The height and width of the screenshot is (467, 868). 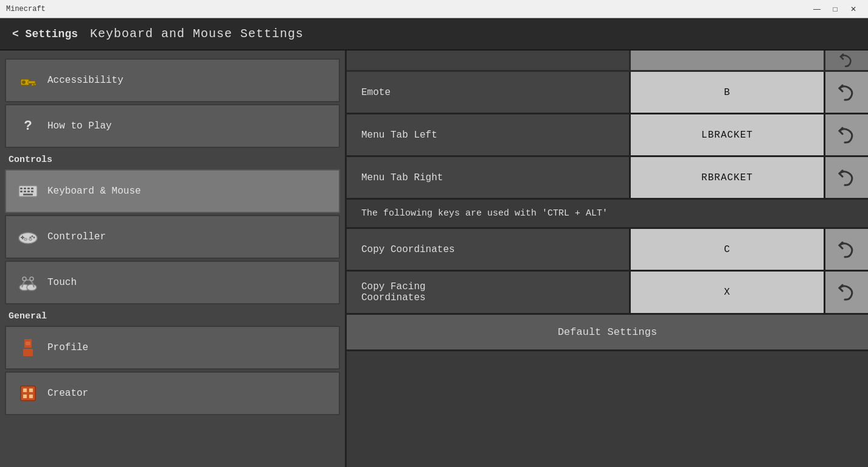 I want to click on titlebar: Minecraft — □ ✕, so click(x=434, y=9).